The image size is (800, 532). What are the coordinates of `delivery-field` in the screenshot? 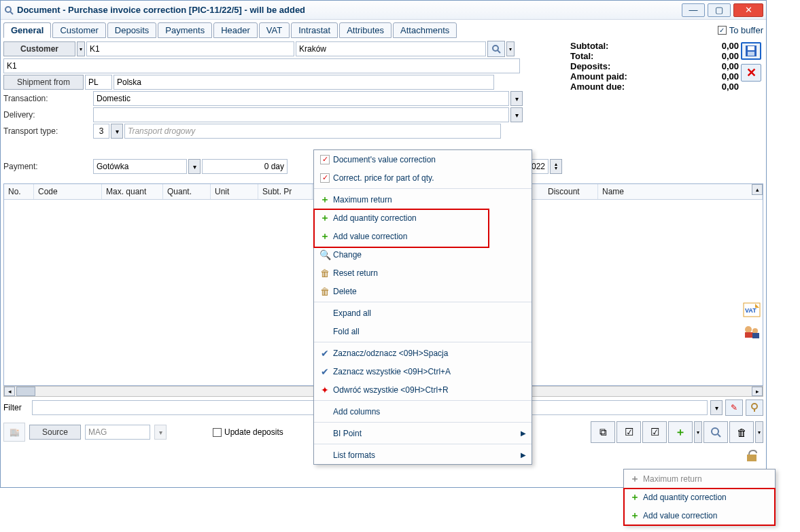 It's located at (301, 115).